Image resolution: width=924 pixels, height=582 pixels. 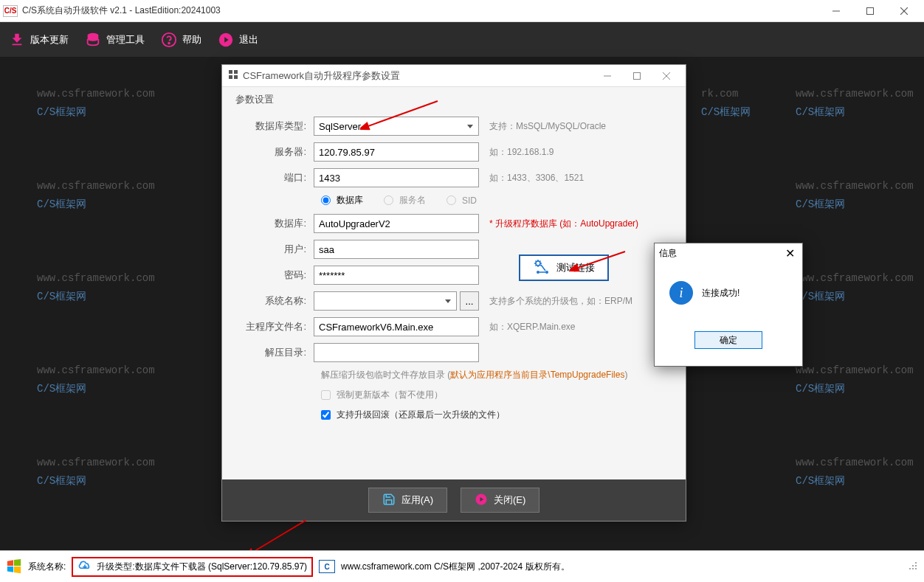 I want to click on main-exe-label: 主程序文件名:, so click(x=275, y=327).